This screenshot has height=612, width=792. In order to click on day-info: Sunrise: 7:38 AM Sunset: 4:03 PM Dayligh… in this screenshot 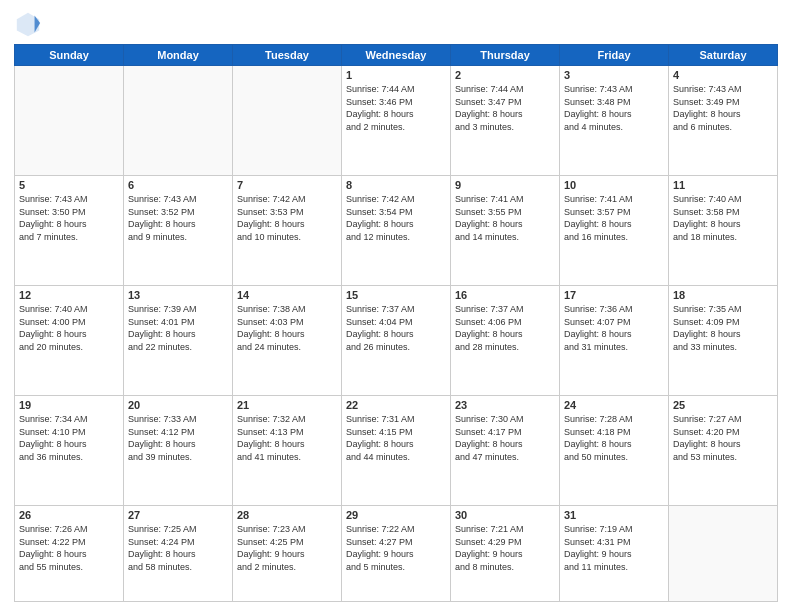, I will do `click(287, 328)`.